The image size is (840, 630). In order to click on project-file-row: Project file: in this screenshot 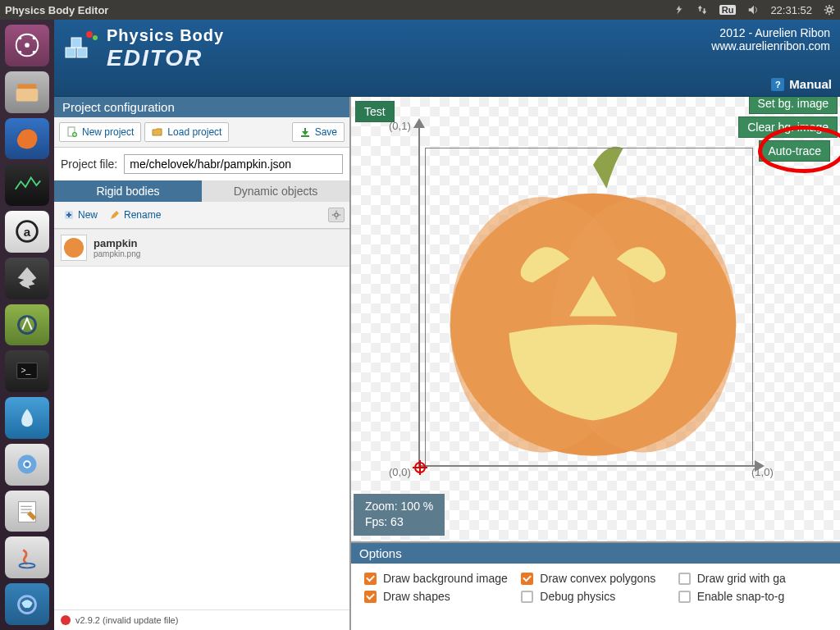, I will do `click(202, 164)`.